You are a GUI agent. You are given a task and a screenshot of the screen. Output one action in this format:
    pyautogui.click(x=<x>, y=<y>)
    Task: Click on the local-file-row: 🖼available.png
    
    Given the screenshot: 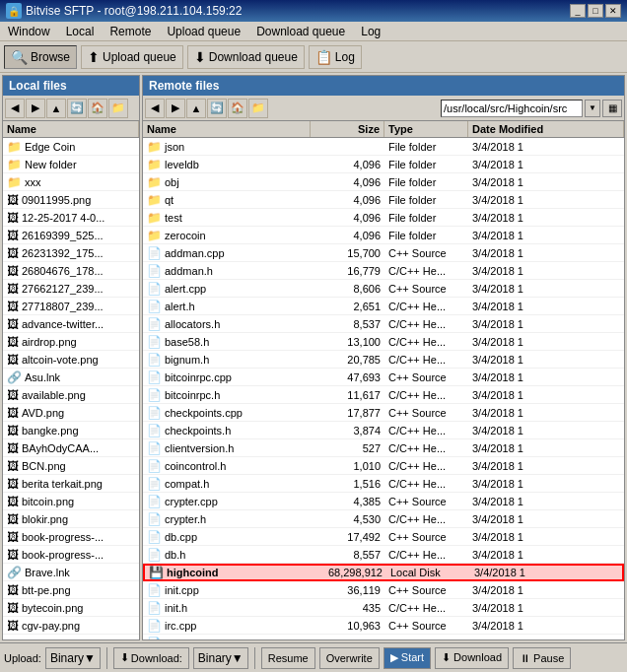 What is the action you would take?
    pyautogui.click(x=71, y=395)
    